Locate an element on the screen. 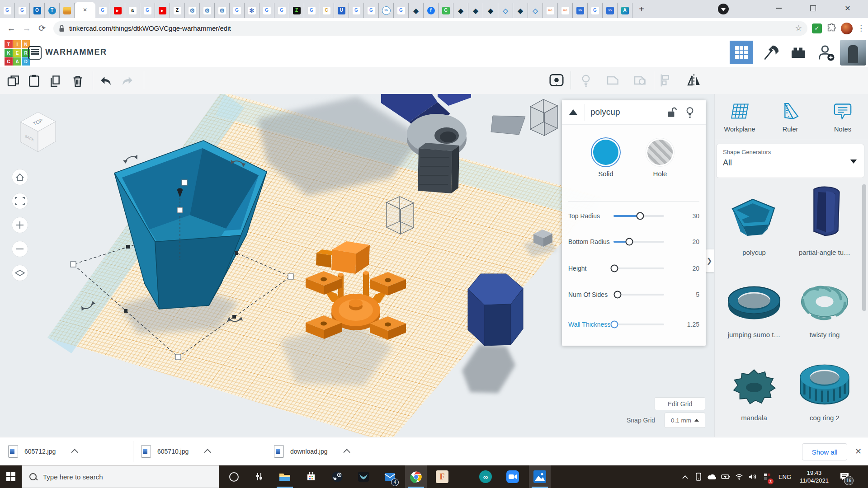 The width and height of the screenshot is (868, 488). battery-icon is located at coordinates (726, 477).